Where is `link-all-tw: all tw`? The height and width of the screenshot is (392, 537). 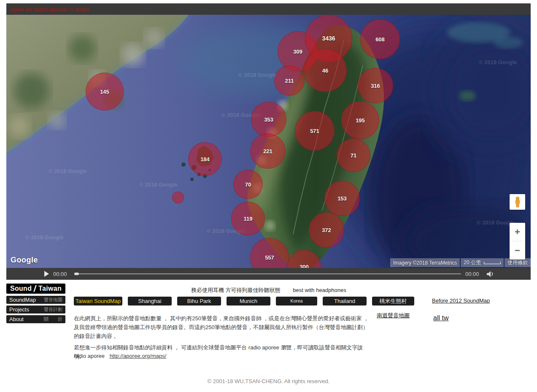
link-all-tw: all tw is located at coordinates (441, 318).